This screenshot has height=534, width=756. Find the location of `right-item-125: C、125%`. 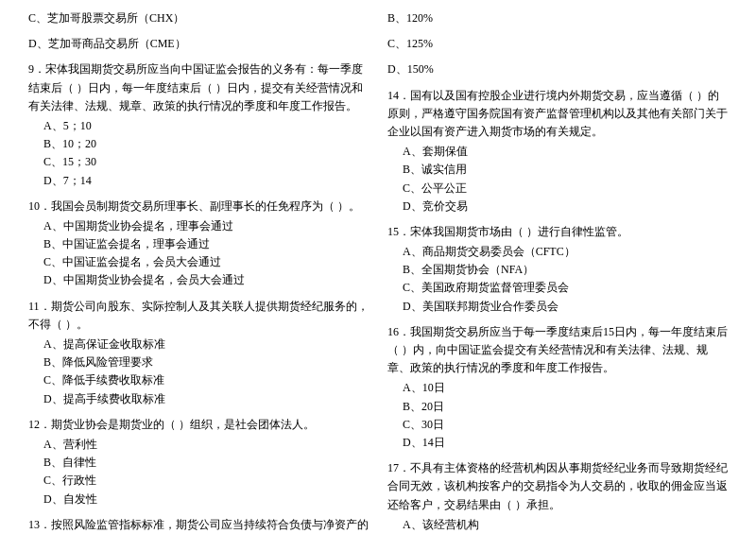

right-item-125: C、125% is located at coordinates (558, 43).